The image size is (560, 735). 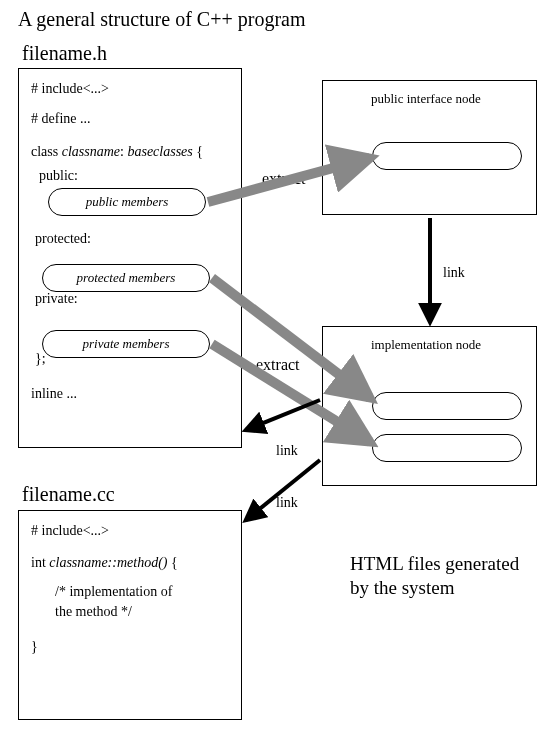 What do you see at coordinates (130, 647) in the screenshot?
I see `sline-close: }` at bounding box center [130, 647].